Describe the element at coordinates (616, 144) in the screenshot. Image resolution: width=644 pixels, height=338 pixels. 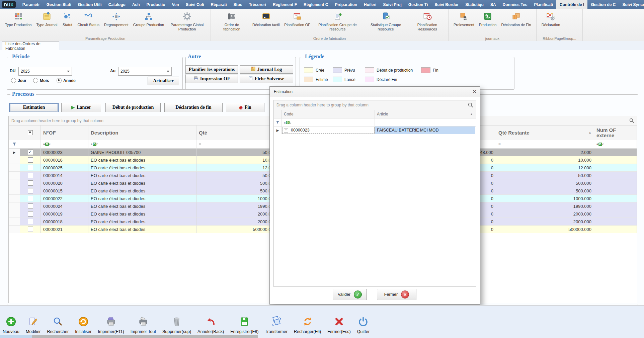
I see `filter-num-of-externe: aBc` at that location.